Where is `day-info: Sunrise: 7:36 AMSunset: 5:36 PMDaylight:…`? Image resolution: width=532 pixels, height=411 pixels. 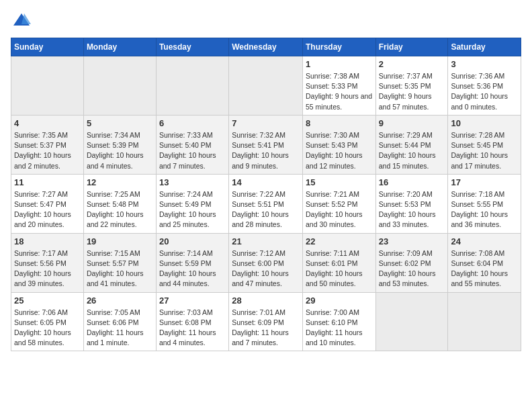 day-info: Sunrise: 7:36 AMSunset: 5:36 PMDaylight:… is located at coordinates (484, 91).